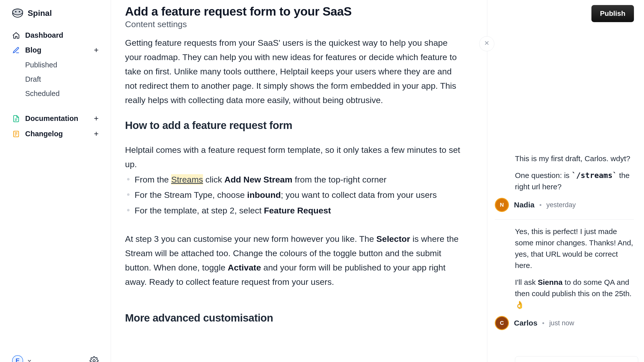 The width and height of the screenshot is (644, 362). What do you see at coordinates (487, 44) in the screenshot?
I see `close-panel-button` at bounding box center [487, 44].